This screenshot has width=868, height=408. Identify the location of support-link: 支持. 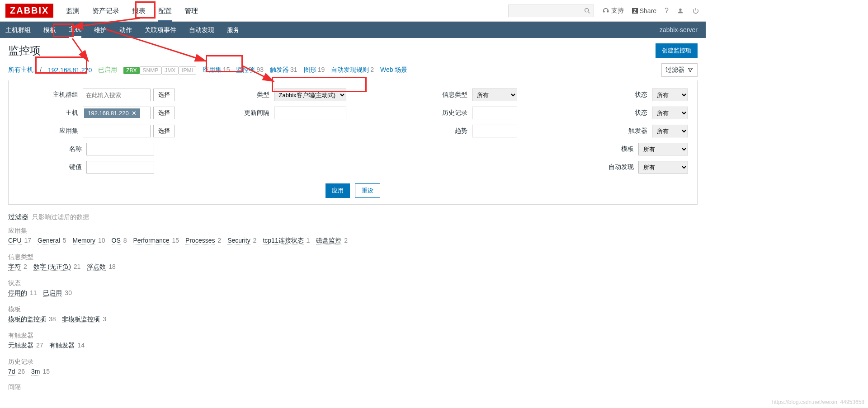
(613, 11).